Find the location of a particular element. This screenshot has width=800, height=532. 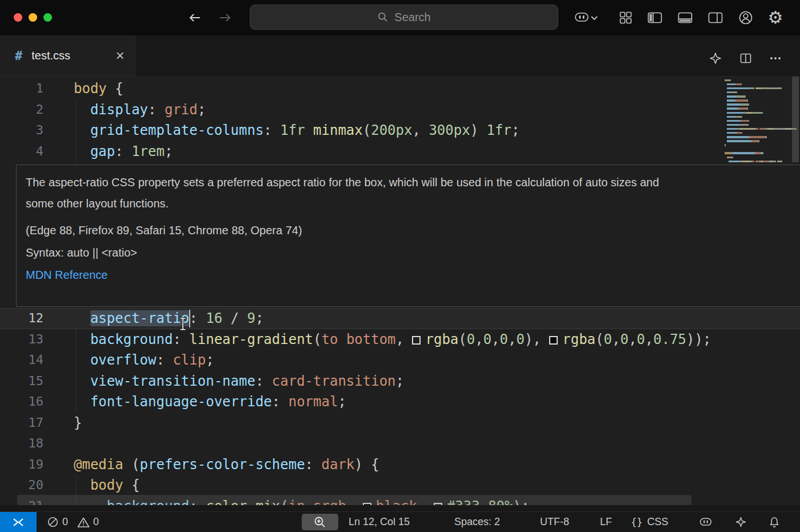

tooltip-syntax: Syntax: auto || <ratio> is located at coordinates (407, 253).